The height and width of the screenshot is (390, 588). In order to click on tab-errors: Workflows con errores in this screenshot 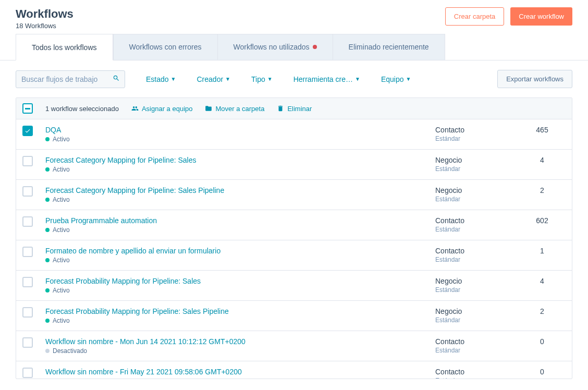, I will do `click(165, 47)`.